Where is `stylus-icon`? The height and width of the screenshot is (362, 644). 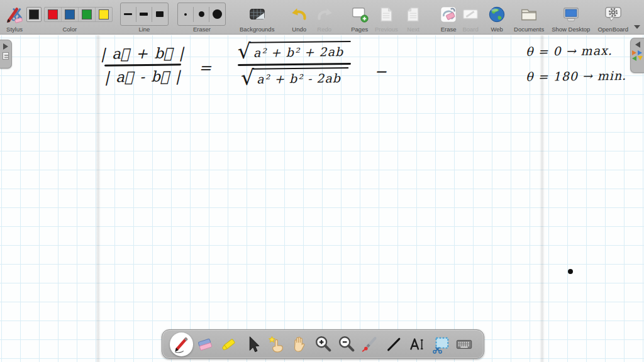
stylus-icon is located at coordinates (14, 14).